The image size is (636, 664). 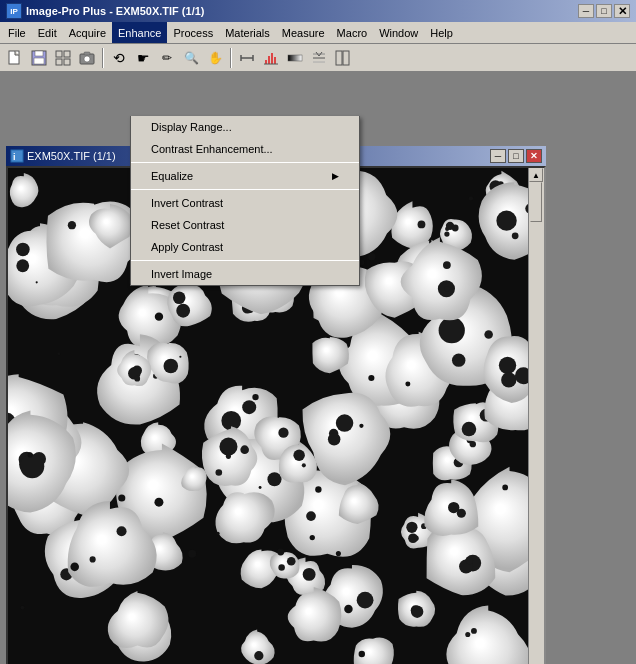 What do you see at coordinates (245, 149) in the screenshot?
I see `menu-contrast-enhancement: Contrast Enhancement...` at bounding box center [245, 149].